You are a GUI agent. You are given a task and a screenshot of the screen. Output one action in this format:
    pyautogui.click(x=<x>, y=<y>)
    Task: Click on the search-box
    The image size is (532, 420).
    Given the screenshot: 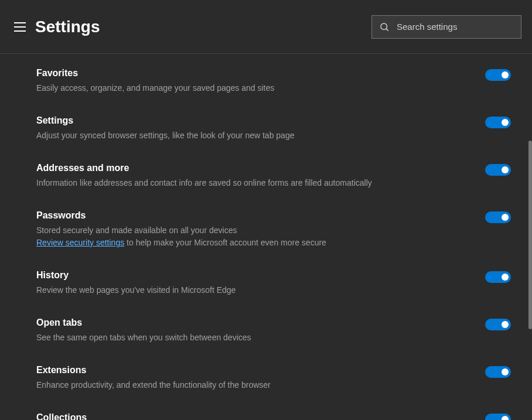 What is the action you would take?
    pyautogui.click(x=446, y=27)
    